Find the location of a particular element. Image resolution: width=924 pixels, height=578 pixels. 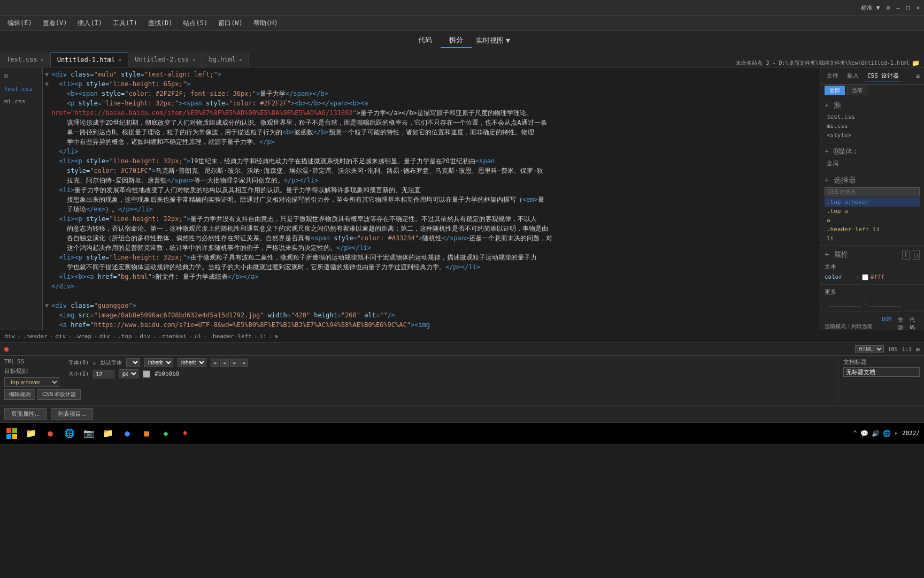

title-standard: 标准 ▼ is located at coordinates (871, 7).